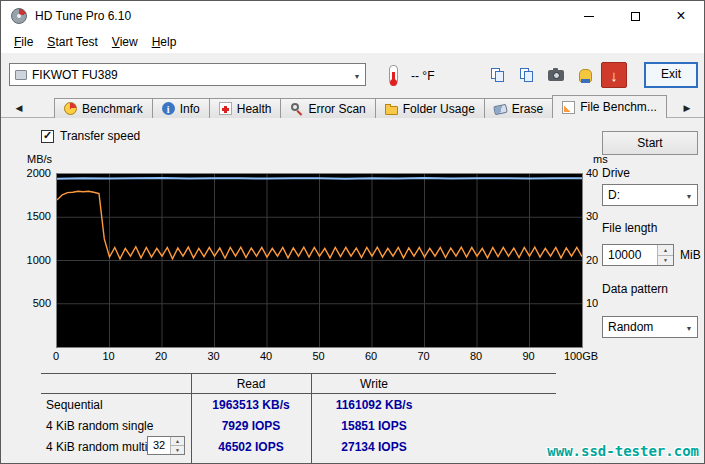  Describe the element at coordinates (226, 108) in the screenshot. I see `health-cross-icon` at that location.